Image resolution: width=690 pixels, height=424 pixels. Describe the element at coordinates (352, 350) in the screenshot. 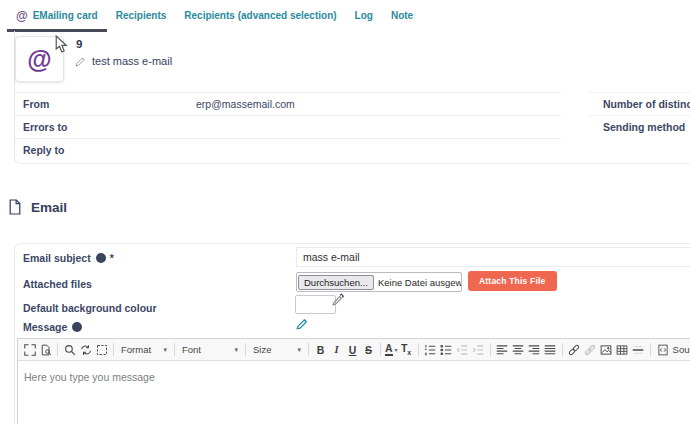

I see `underline-button: U` at that location.